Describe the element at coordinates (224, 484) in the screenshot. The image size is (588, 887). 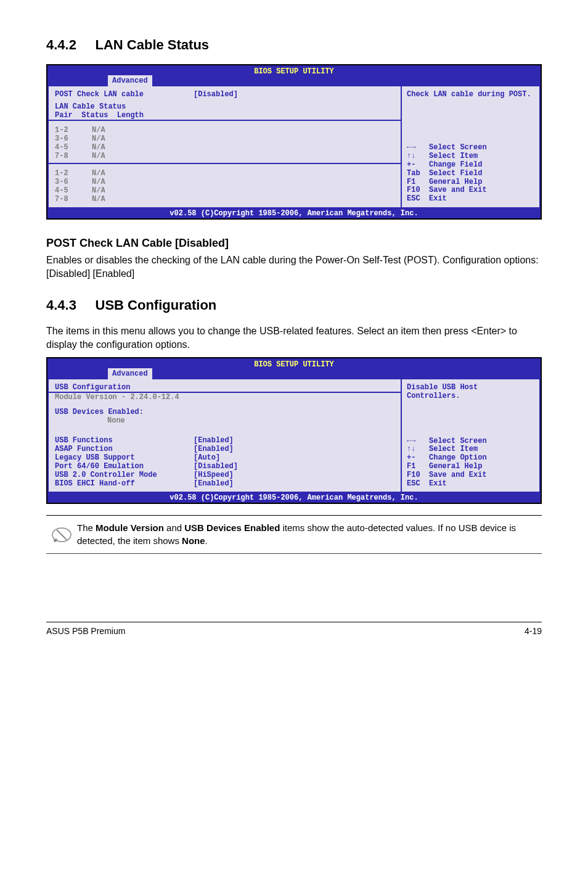
I see `cfg-row: BIOS EHCI Hand-off[Enabled]` at that location.